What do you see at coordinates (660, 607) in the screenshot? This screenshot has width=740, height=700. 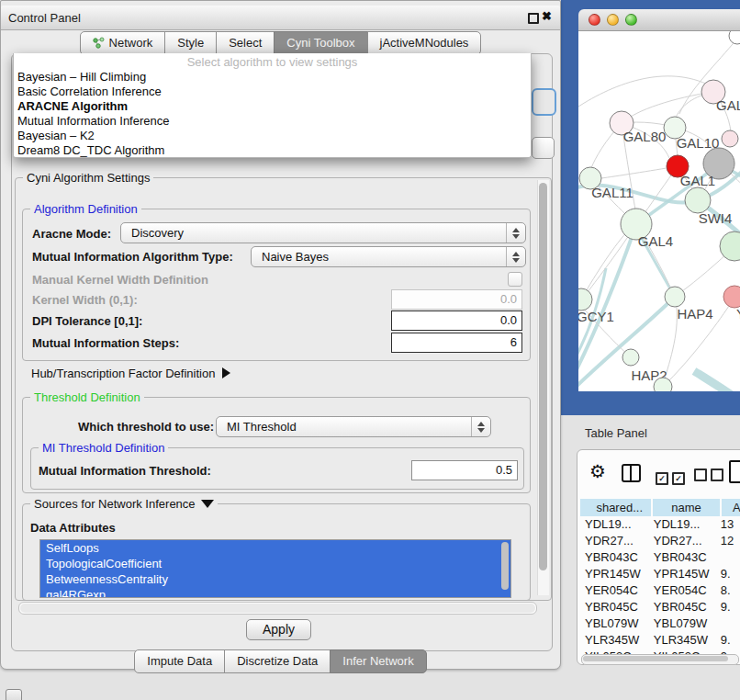 I see `table-row: YBR045CYBR045C9.` at bounding box center [660, 607].